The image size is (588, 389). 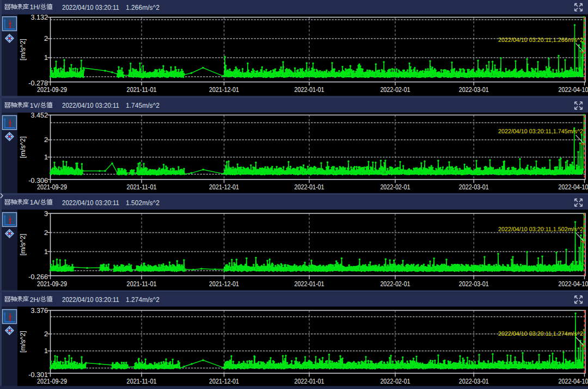 I want to click on svg-text: 1.274m/s^2, so click(x=143, y=299).